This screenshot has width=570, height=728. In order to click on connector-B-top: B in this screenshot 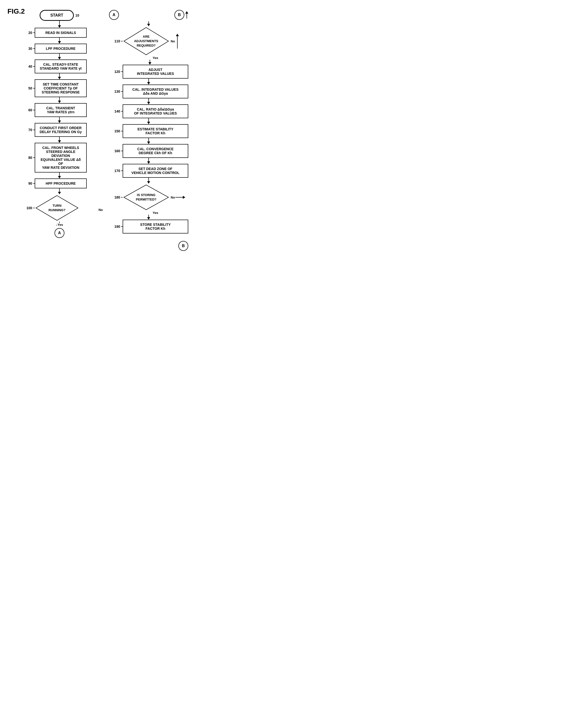, I will do `click(180, 15)`.